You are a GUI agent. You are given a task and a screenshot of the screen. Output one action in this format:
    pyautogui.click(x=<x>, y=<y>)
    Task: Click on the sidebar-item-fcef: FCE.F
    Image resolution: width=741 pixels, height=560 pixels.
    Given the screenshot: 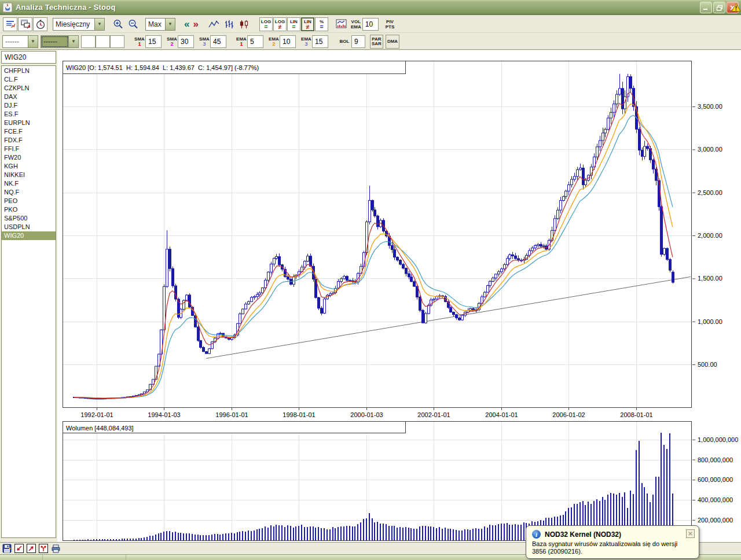 What is the action you would take?
    pyautogui.click(x=29, y=132)
    